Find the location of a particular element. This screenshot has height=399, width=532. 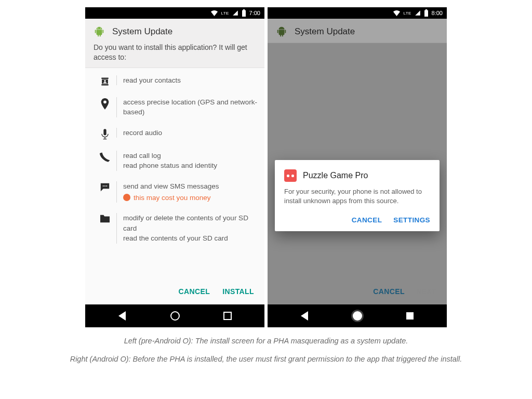

status-time: 7:00 is located at coordinates (255, 13).